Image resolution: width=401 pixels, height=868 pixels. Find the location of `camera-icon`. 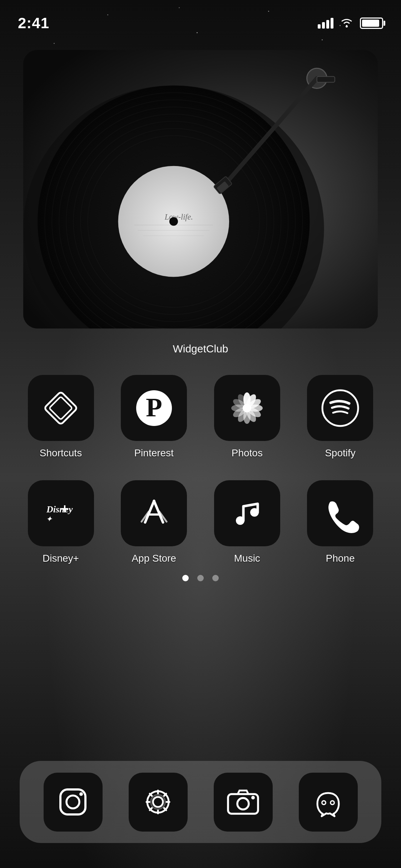

camera-icon is located at coordinates (243, 802).